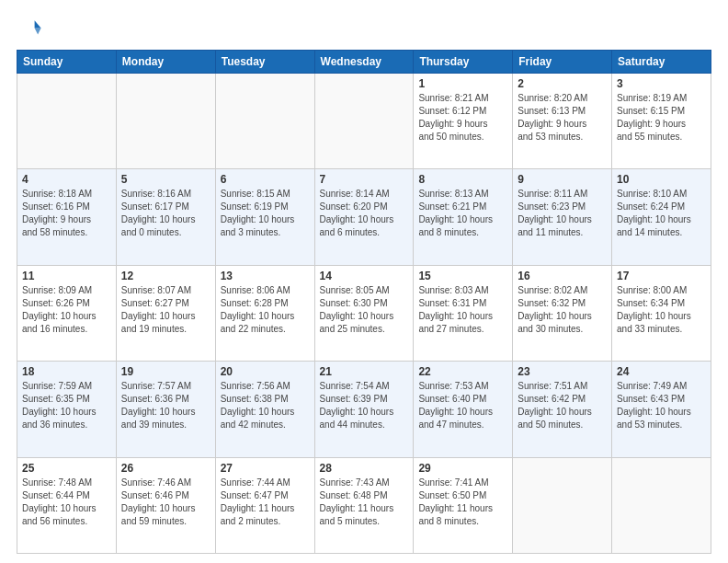  What do you see at coordinates (165, 468) in the screenshot?
I see `day-number: 26` at bounding box center [165, 468].